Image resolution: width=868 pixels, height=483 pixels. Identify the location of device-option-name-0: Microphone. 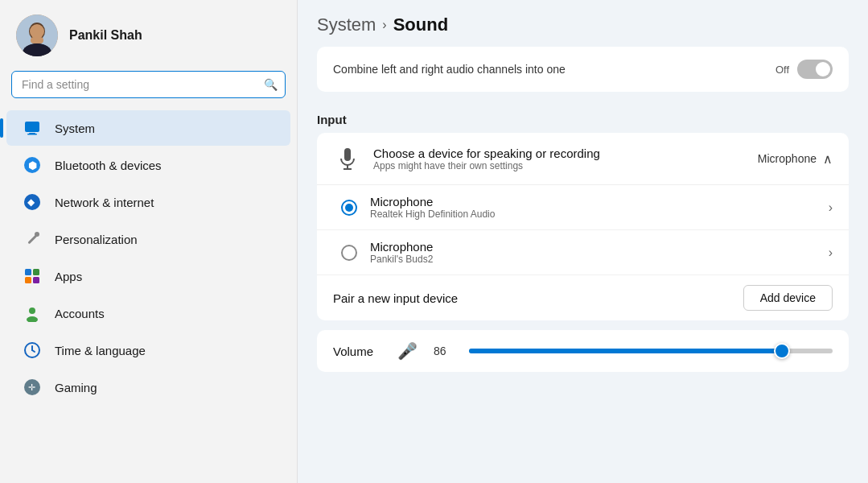
(593, 201).